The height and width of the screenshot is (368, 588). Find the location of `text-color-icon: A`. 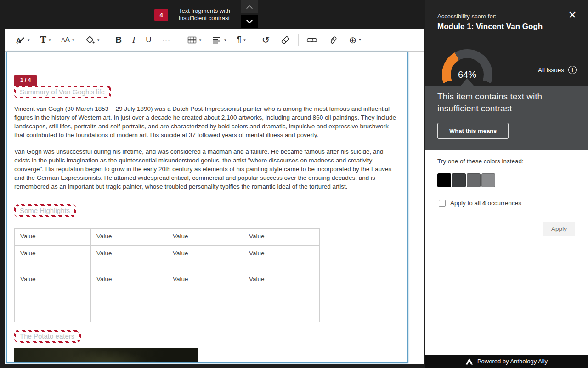

text-color-icon: A is located at coordinates (20, 40).